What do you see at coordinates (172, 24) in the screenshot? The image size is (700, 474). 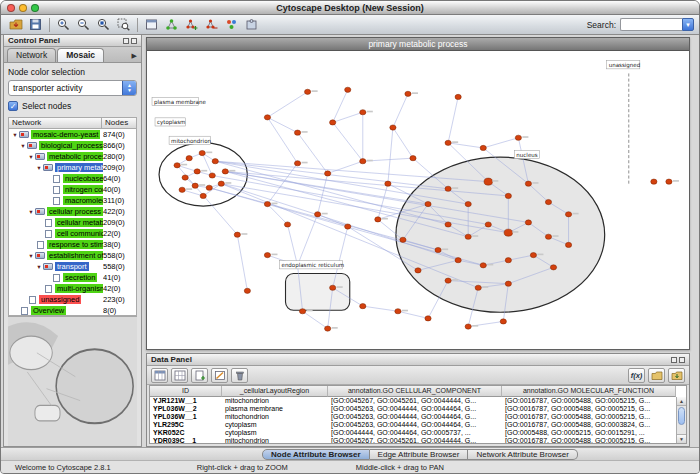 I see `network-green-icon` at bounding box center [172, 24].